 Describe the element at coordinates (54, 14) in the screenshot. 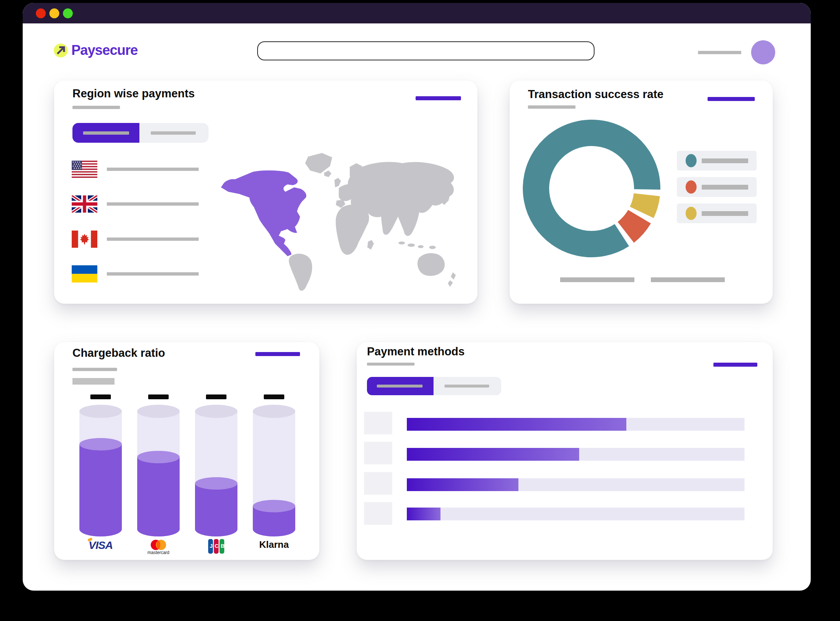

I see `minimize-button` at that location.